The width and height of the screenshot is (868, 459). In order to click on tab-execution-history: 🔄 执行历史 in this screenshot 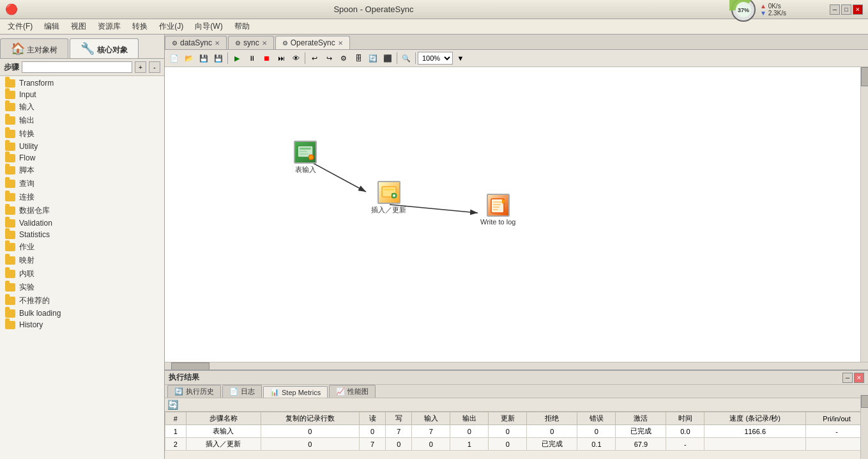, I will do `click(194, 391)`.